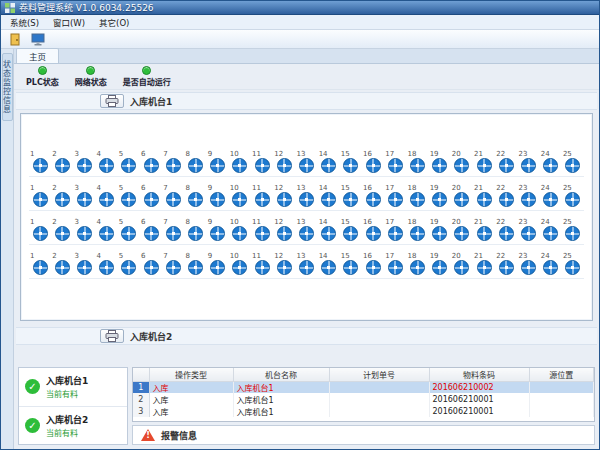 The height and width of the screenshot is (450, 600). What do you see at coordinates (73, 388) in the screenshot?
I see `machine-card-1: ✓ 入库机台1 当前有料` at bounding box center [73, 388].